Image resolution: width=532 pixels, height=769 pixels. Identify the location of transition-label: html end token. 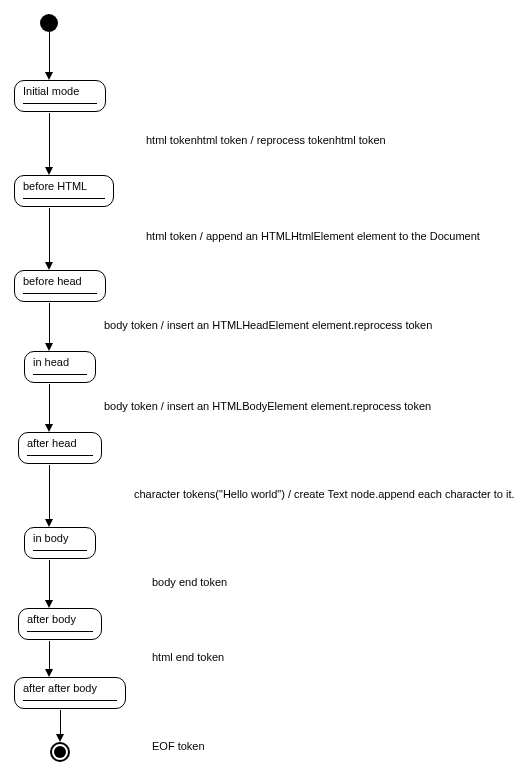
(188, 657).